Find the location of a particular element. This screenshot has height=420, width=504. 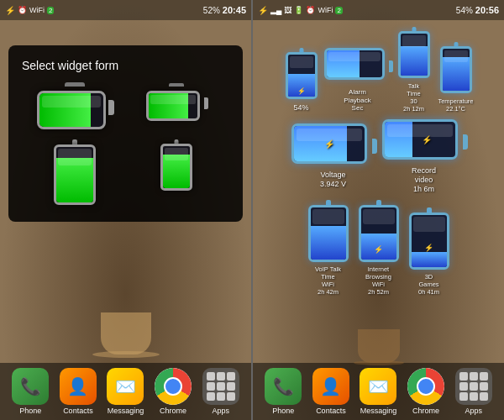

battery-voltage: ⚡ Voltage3.942 V is located at coordinates (333, 156).